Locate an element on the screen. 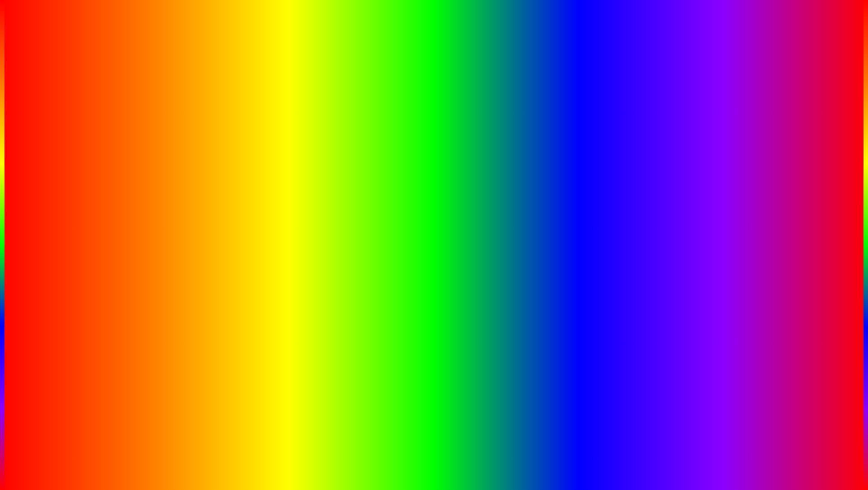 The height and width of the screenshot is (490, 868). sidebar-item-misc: Misc is located at coordinates (59, 238).